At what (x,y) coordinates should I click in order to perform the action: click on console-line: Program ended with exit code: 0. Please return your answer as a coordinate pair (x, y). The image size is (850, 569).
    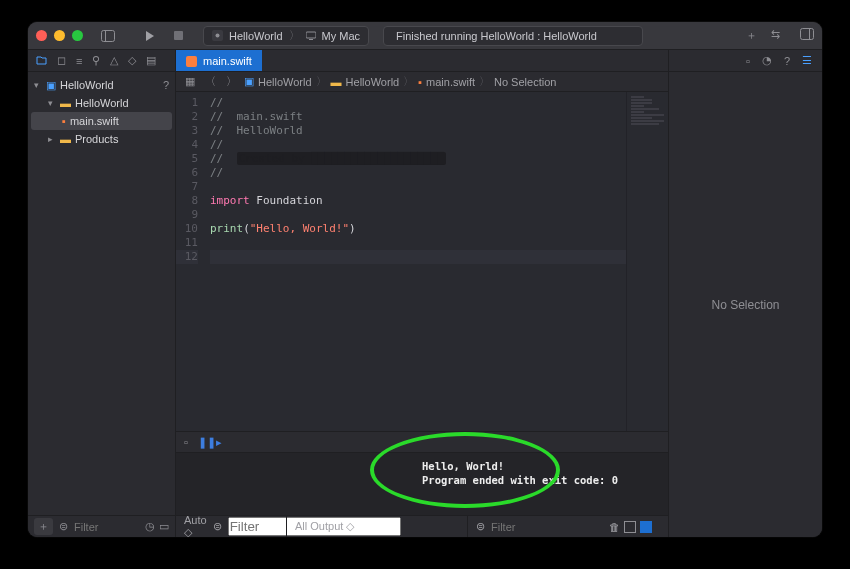
    Looking at the image, I should click on (540, 480).